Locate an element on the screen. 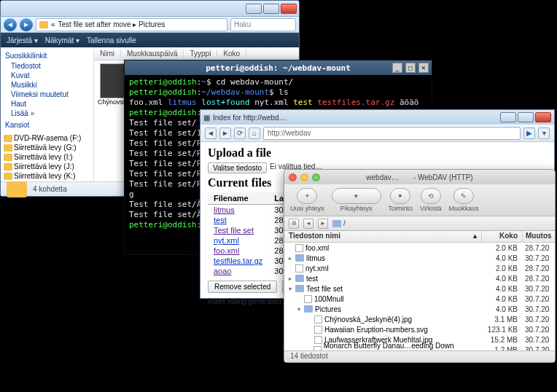 This screenshot has width=557, height=392. file-link: foo.xml is located at coordinates (226, 251).